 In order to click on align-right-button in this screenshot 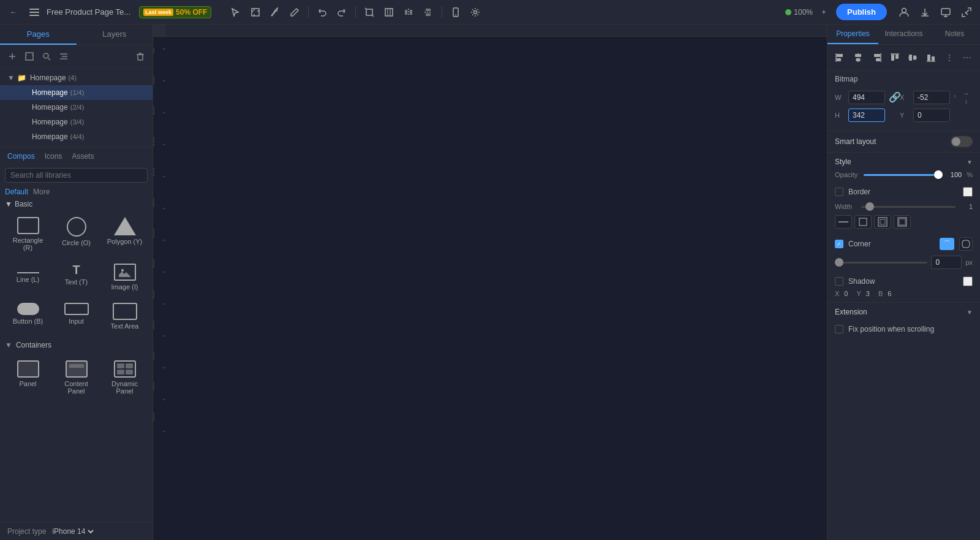, I will do `click(876, 58)`.